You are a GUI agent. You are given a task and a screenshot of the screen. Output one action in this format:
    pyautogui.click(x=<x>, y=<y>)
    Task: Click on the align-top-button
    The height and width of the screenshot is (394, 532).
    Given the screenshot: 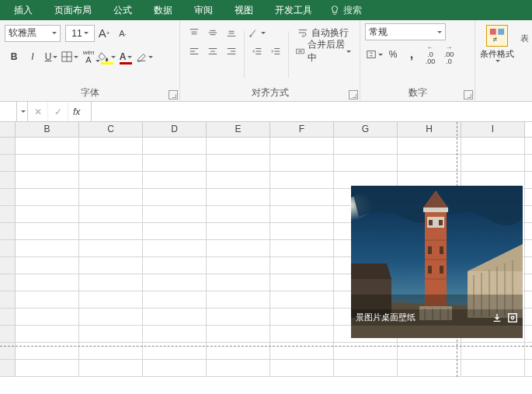 What is the action you would take?
    pyautogui.click(x=194, y=33)
    